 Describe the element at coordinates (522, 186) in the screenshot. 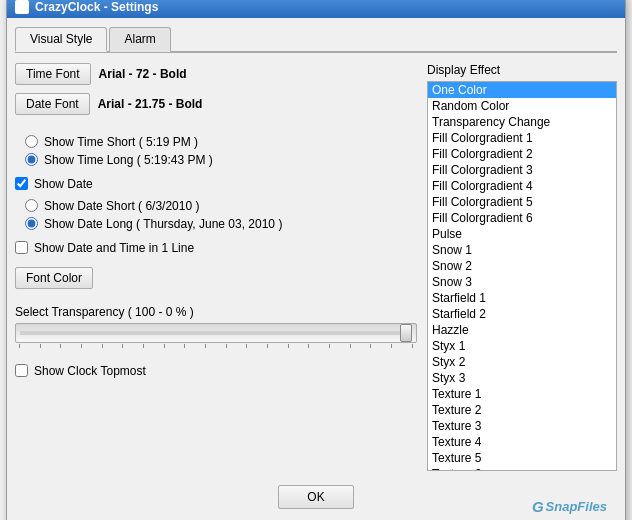

I see `display-effect-item: Fill Colorgradient 4` at that location.